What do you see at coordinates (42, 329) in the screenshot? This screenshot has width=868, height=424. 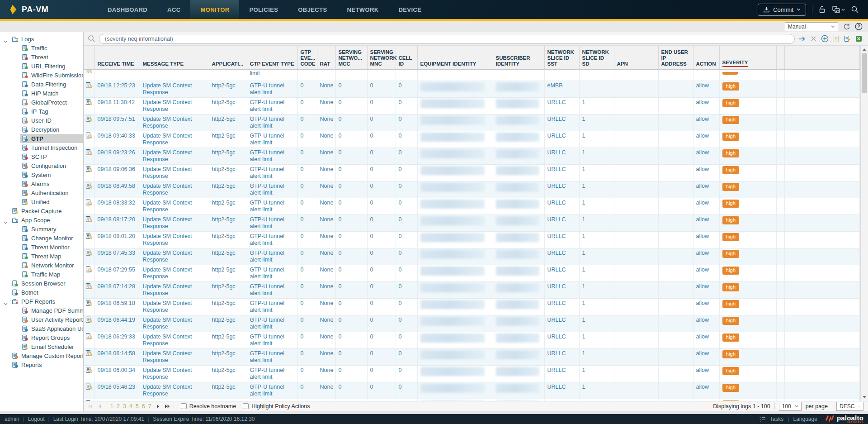 I see `sidebar-item-saas-application-usage: SaaS Application Usage` at bounding box center [42, 329].